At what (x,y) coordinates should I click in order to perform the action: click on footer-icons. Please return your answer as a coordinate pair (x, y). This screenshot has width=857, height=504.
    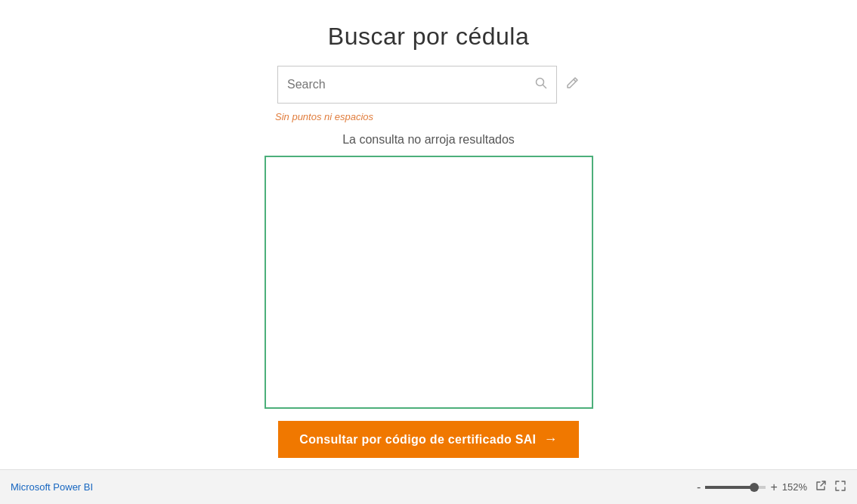
    Looking at the image, I should click on (831, 487).